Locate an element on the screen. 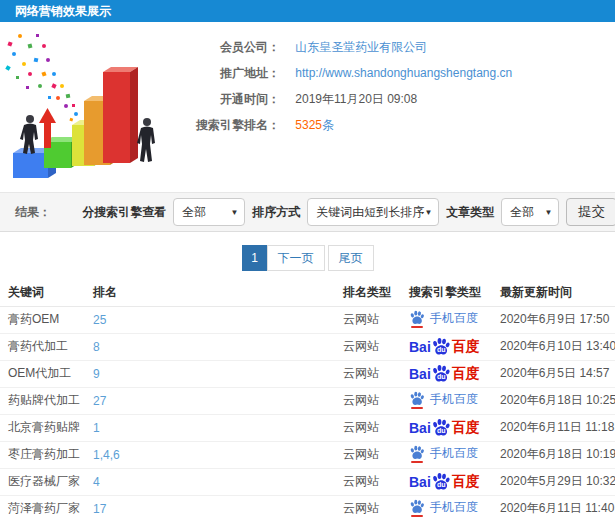 The height and width of the screenshot is (520, 615). cell-keyword: OEM代加工 is located at coordinates (42, 374).